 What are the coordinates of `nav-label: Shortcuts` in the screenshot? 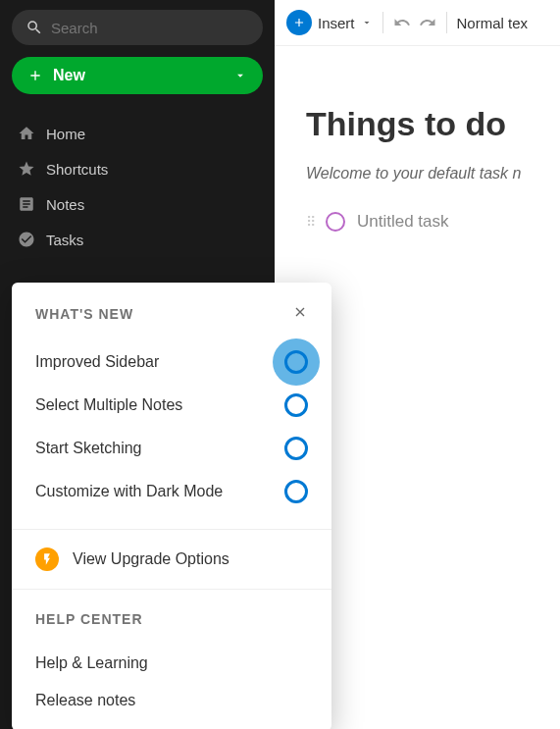 It's located at (76, 169).